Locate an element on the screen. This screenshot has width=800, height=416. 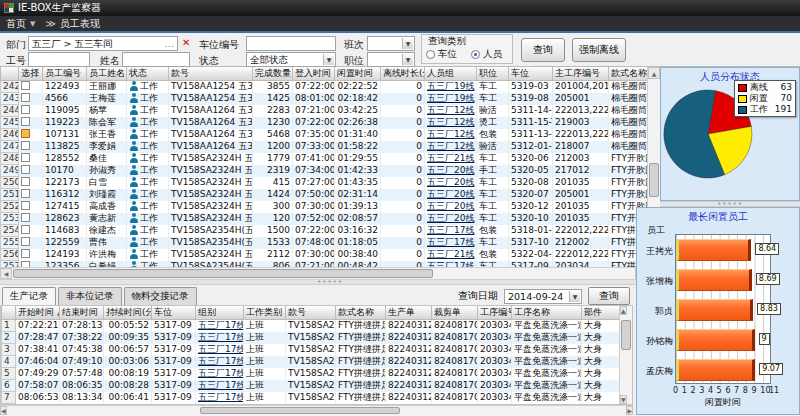
table-row: 708:06:5308:13:3400:06:415317-09五三厂17线上班… is located at coordinates (312, 398).